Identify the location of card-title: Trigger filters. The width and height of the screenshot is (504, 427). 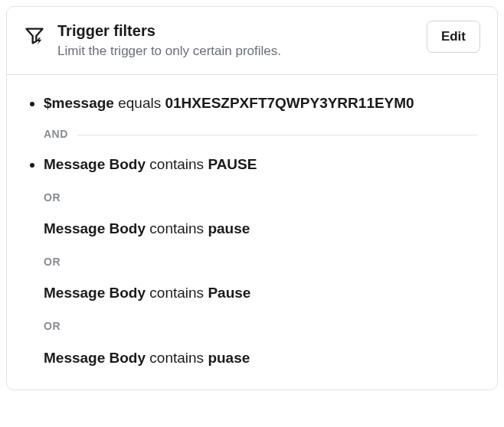
(236, 31).